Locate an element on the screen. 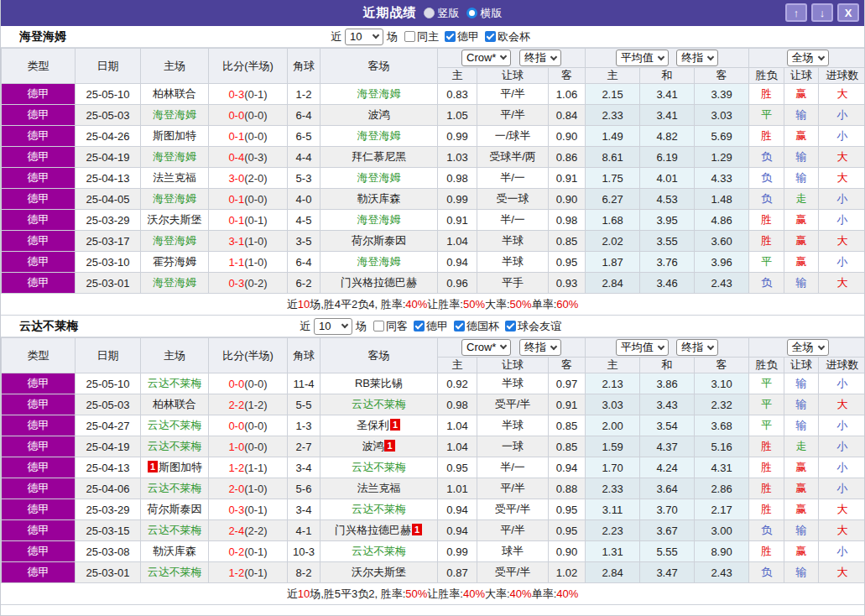  close-icon: X is located at coordinates (849, 13).